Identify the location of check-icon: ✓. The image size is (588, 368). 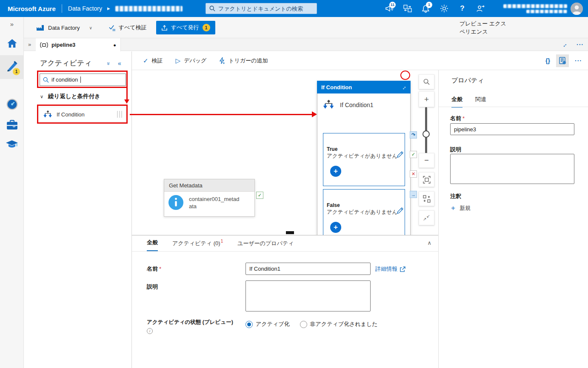
(146, 61).